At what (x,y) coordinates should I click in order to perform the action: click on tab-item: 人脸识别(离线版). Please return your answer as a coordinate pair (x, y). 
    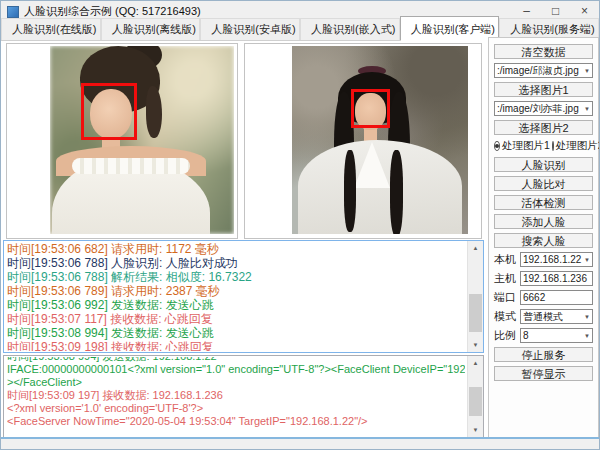
    Looking at the image, I should click on (151, 29).